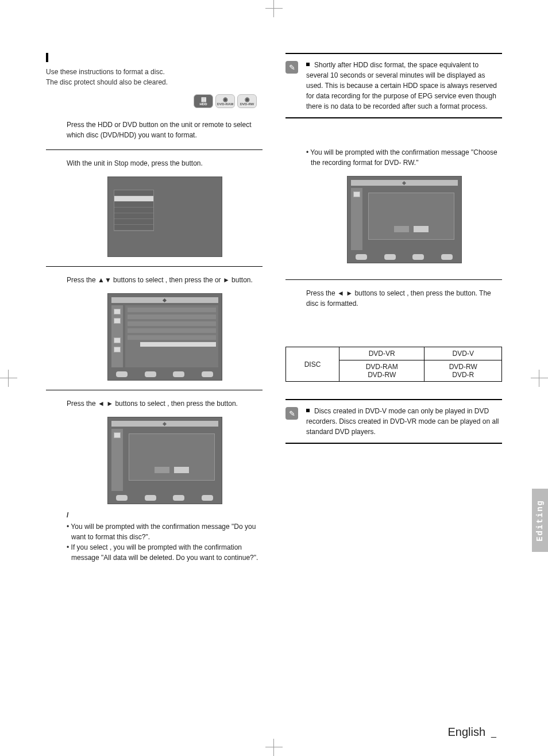  What do you see at coordinates (164, 515) in the screenshot?
I see `sub-heading-hdd-ram: /` at bounding box center [164, 515].